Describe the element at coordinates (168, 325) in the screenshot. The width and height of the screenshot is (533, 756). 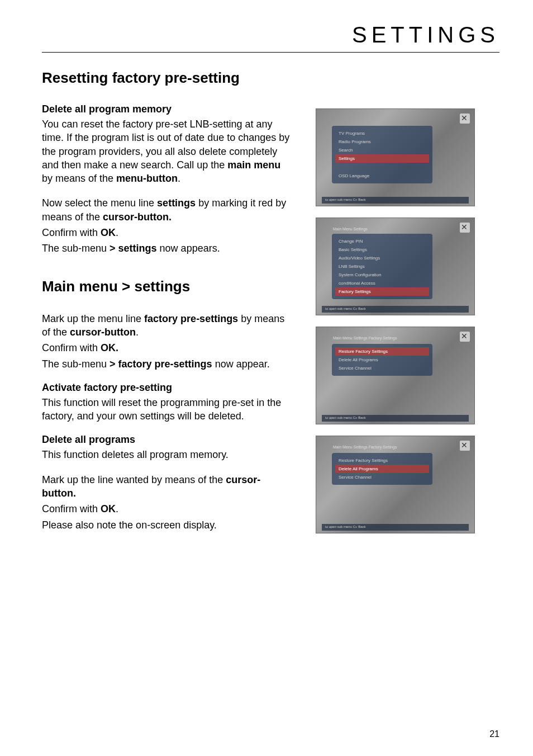
I see `section2-p1: Mark up the menu line factory pre-settin…` at that location.